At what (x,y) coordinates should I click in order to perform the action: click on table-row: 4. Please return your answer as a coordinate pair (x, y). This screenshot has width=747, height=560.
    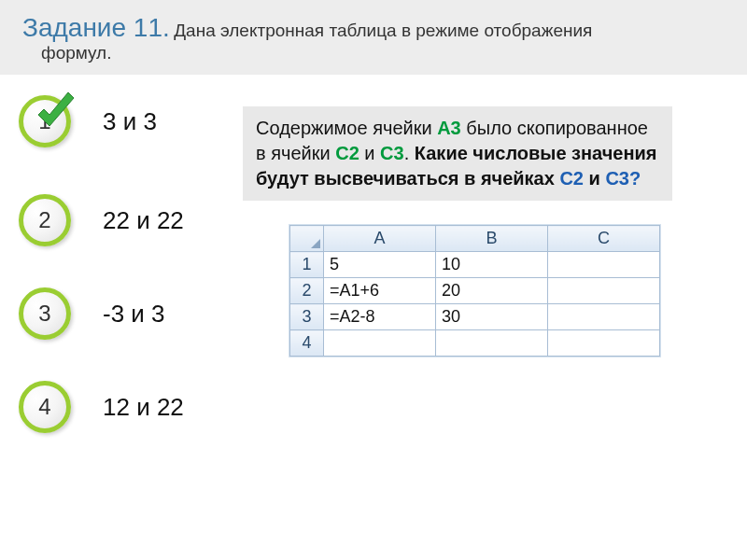
    Looking at the image, I should click on (475, 343).